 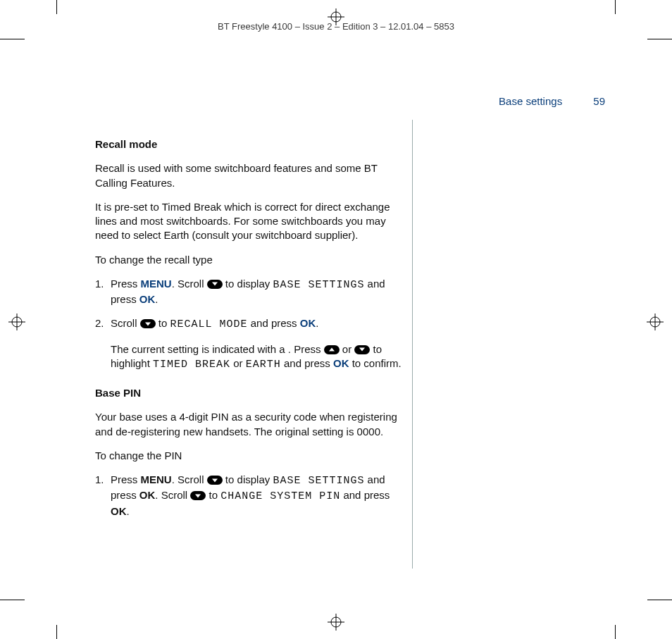 I want to click on paragraph: The current setting is indicated with a …, so click(x=258, y=358).